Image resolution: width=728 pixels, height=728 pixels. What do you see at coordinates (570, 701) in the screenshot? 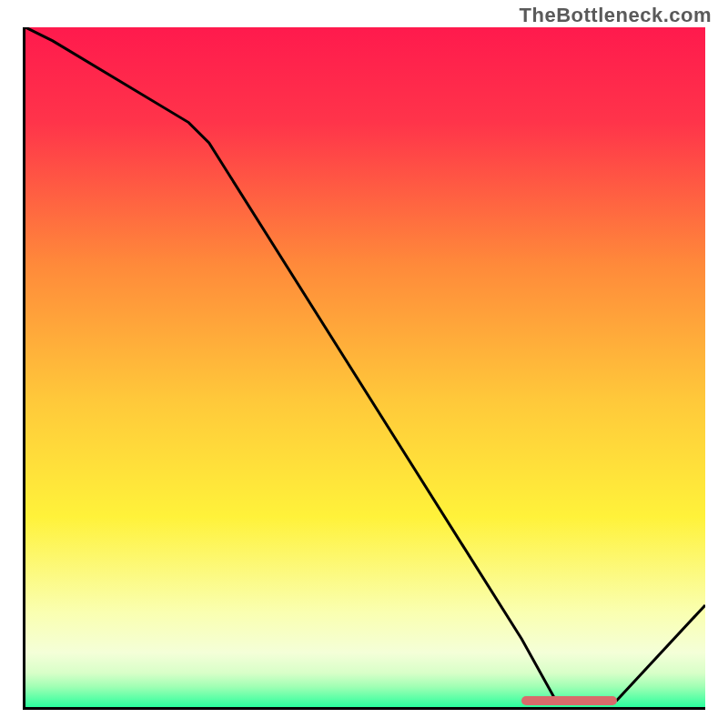
I see `chart-highlight-marker` at bounding box center [570, 701].